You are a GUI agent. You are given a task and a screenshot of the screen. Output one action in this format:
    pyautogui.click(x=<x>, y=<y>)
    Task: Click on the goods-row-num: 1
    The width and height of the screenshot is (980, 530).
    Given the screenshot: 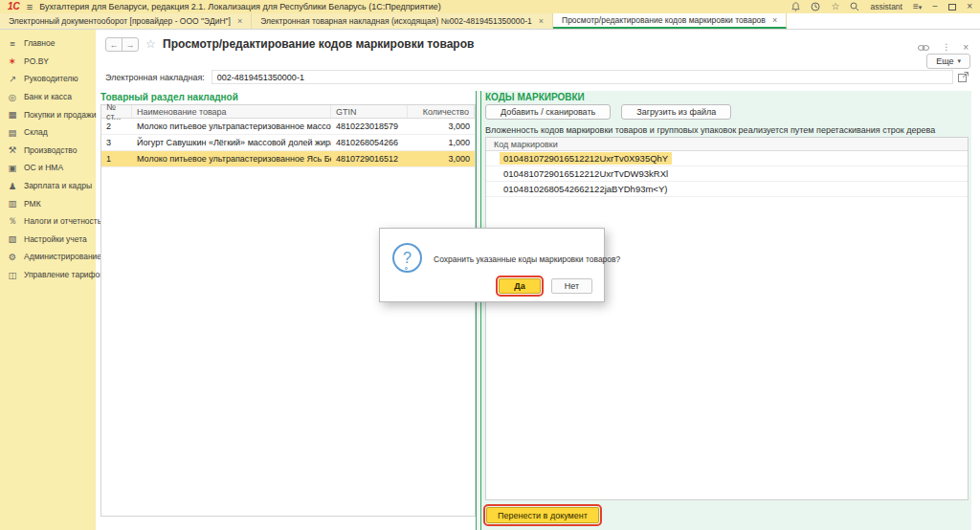 What is the action you would take?
    pyautogui.click(x=117, y=159)
    